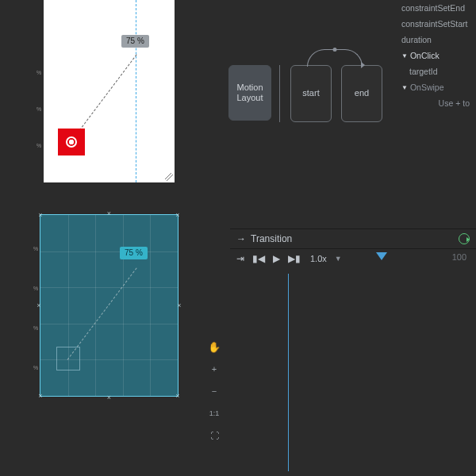 Image resolution: width=476 pixels, height=476 pixels. What do you see at coordinates (109, 91) in the screenshot?
I see `design-preview-light: 75 %` at bounding box center [109, 91].